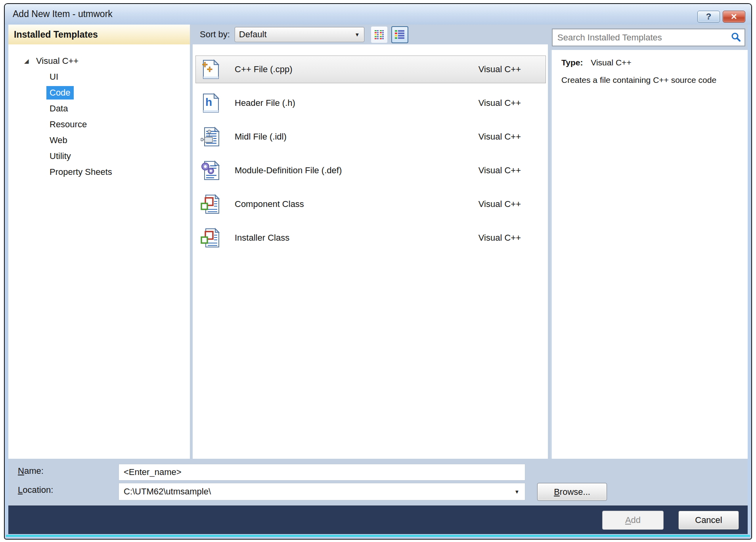 The height and width of the screenshot is (542, 756). I want to click on help-icon: ?, so click(709, 17).